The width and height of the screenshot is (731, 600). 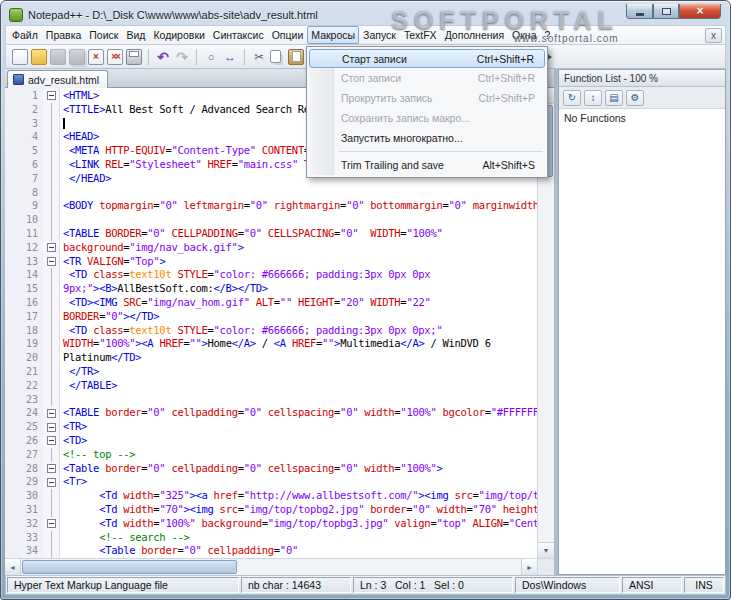 What do you see at coordinates (81, 274) in the screenshot?
I see `code-segment: <TD` at bounding box center [81, 274].